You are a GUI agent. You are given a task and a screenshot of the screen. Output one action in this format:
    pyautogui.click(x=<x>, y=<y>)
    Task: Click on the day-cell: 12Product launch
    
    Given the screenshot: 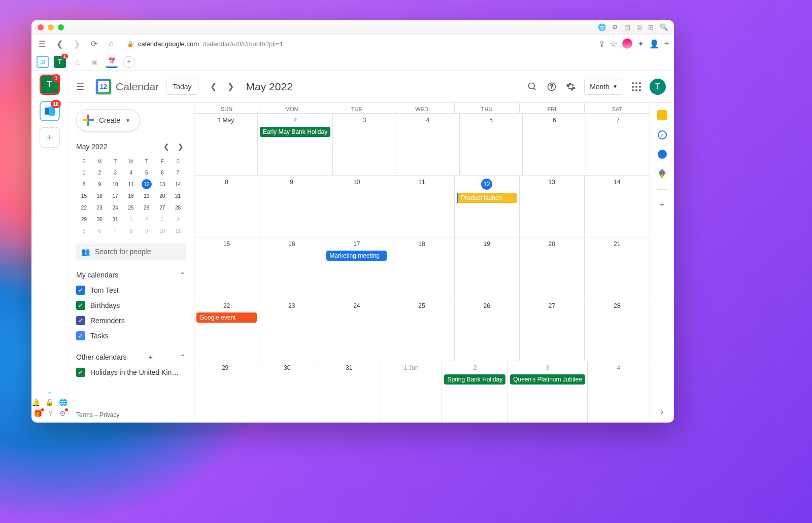 What is the action you would take?
    pyautogui.click(x=487, y=206)
    